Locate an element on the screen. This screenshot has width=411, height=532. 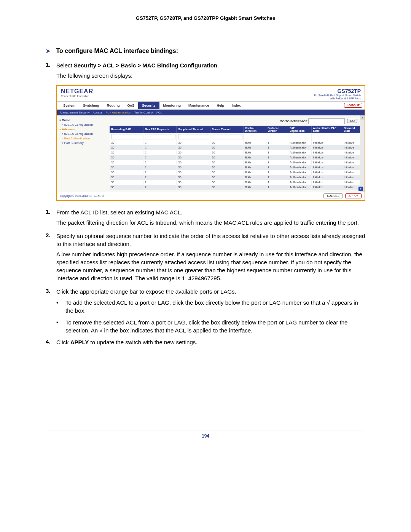
apply-button: APPLY is located at coordinates (353, 196).